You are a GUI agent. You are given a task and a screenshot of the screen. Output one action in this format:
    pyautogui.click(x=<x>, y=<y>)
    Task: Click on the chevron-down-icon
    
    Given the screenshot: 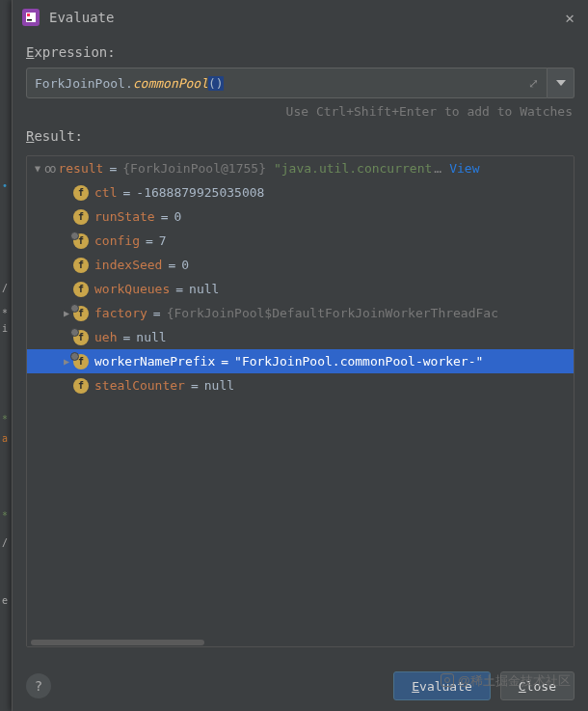 What is the action you would take?
    pyautogui.click(x=561, y=83)
    